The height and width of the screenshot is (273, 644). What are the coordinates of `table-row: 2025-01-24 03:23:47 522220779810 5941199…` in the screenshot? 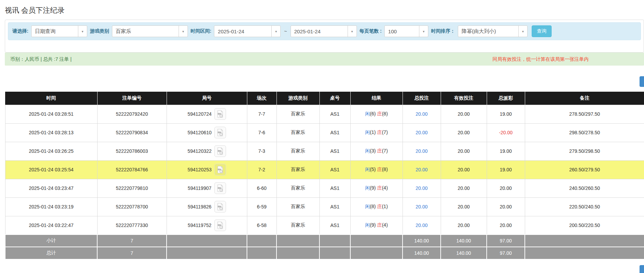 It's located at (325, 188).